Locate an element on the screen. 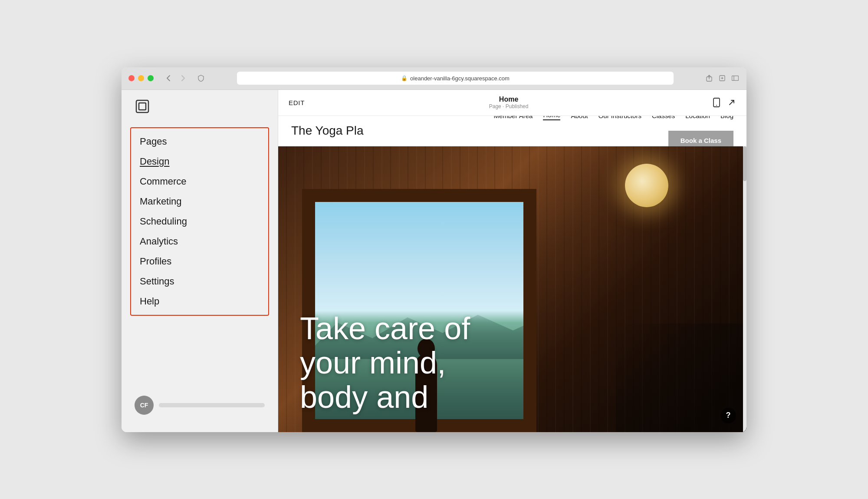  hero-text: Take care of your mind, body and is located at coordinates (385, 363).